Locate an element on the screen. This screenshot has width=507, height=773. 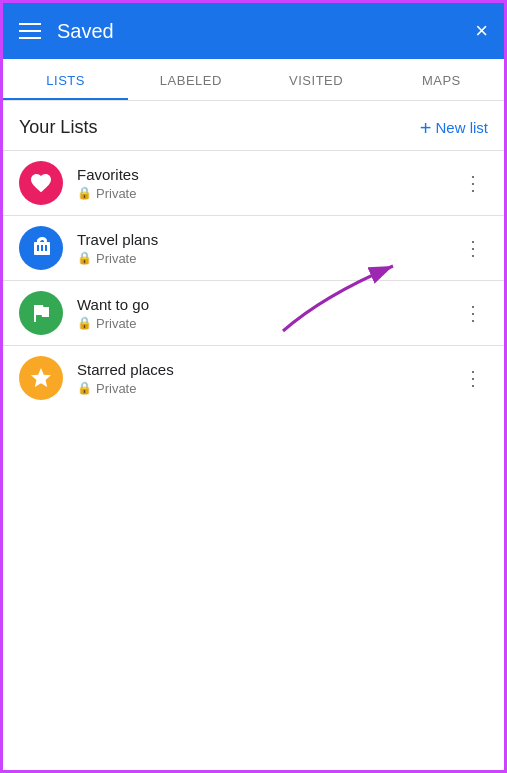
favorites-info: Favorites 🔒 Private is located at coordinates (268, 184).